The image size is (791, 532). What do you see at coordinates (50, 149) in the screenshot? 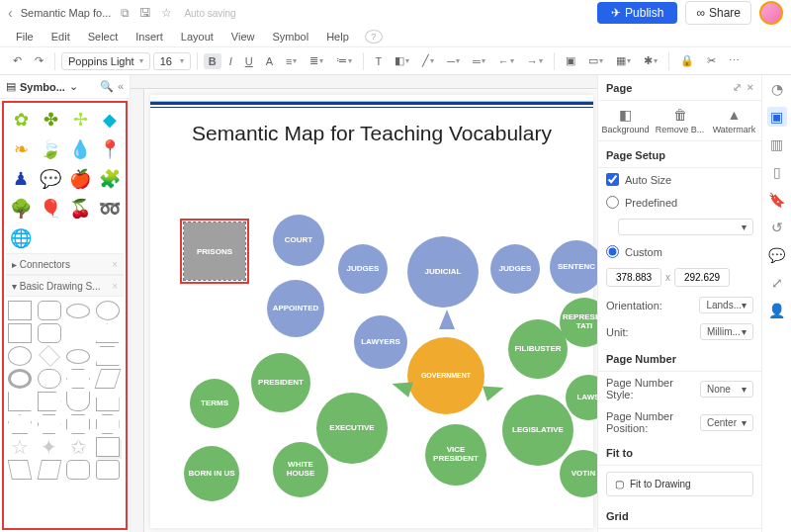
I see `symbol-leaf2-icon: 🍃` at bounding box center [50, 149].